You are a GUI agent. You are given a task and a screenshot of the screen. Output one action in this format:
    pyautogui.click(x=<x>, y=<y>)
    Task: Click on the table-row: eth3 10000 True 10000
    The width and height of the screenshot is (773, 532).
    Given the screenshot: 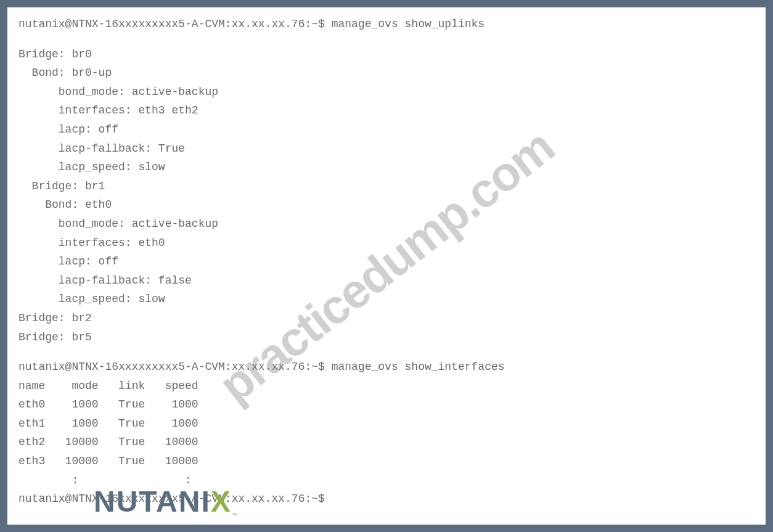 What is the action you would take?
    pyautogui.click(x=386, y=461)
    